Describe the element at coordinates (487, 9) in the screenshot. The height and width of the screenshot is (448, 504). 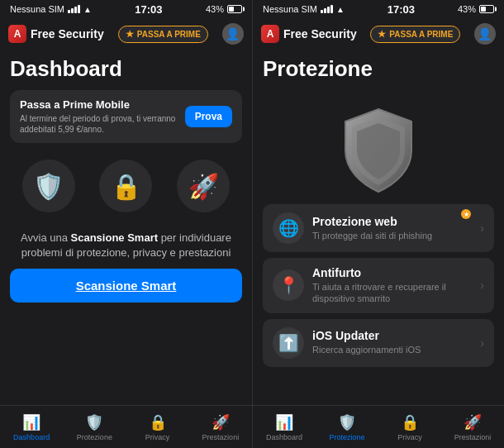
I see `battery-icon-right` at that location.